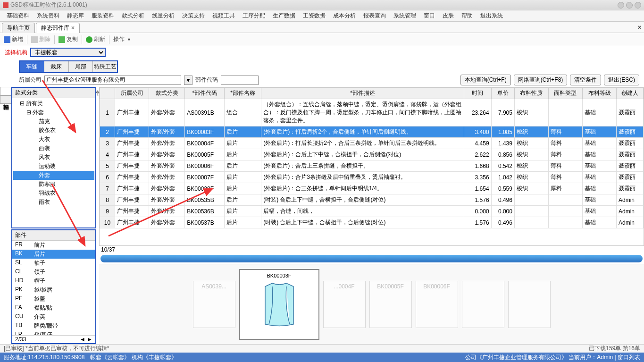 This screenshot has height=362, width=644. Describe the element at coordinates (103, 16) in the screenshot. I see `menu-服装资料: 服装资料` at that location.